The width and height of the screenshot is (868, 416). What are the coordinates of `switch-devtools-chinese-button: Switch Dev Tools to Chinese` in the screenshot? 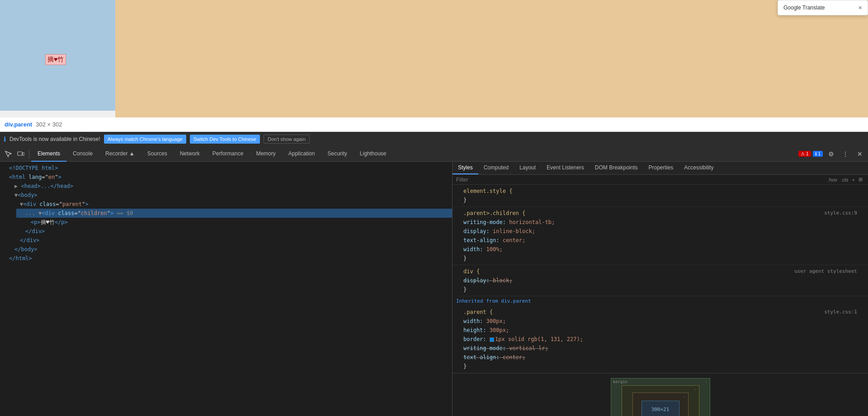 It's located at (225, 139).